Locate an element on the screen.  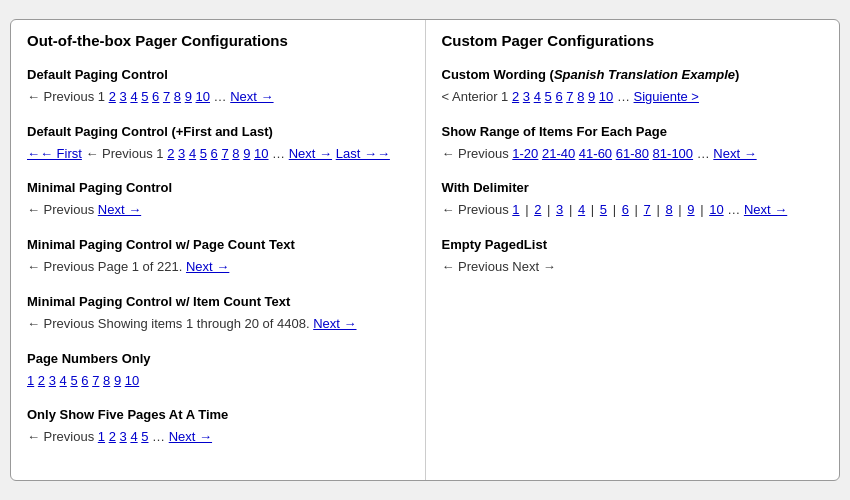
section-show-range: Show Range of Items For Each Page ← Prev… is located at coordinates (633, 144).